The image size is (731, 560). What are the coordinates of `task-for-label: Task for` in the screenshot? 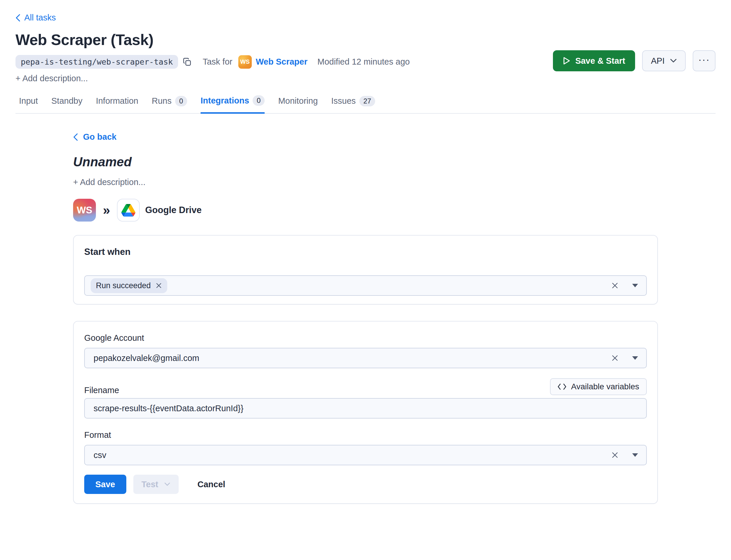 It's located at (217, 62).